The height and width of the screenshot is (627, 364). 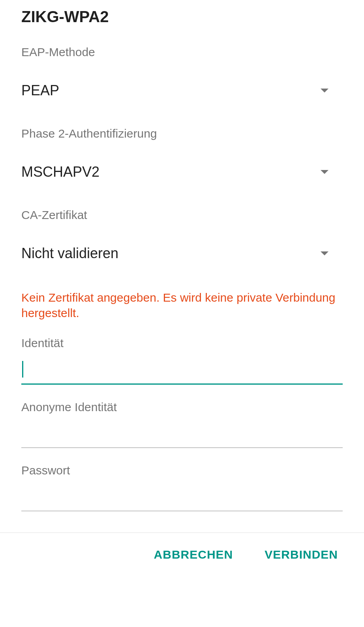 What do you see at coordinates (182, 134) in the screenshot?
I see `phase2-label: Phase 2-Authentifizierung` at bounding box center [182, 134].